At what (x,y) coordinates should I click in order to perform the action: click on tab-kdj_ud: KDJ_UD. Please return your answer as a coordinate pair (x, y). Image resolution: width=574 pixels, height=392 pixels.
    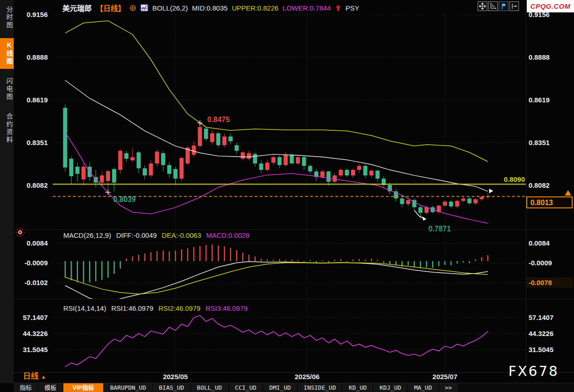
    Looking at the image, I should click on (390, 387).